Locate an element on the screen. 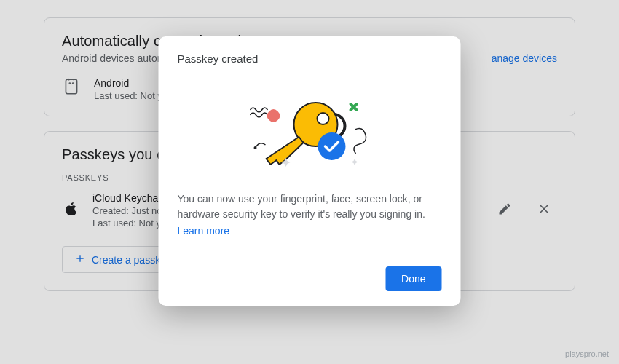 The width and height of the screenshot is (619, 364). key-illustration is located at coordinates (310, 130).